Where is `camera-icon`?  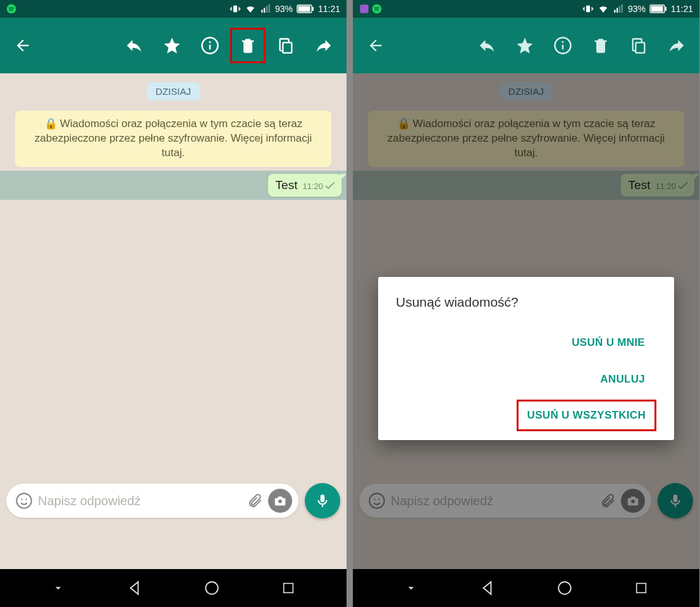
camera-icon is located at coordinates (280, 501).